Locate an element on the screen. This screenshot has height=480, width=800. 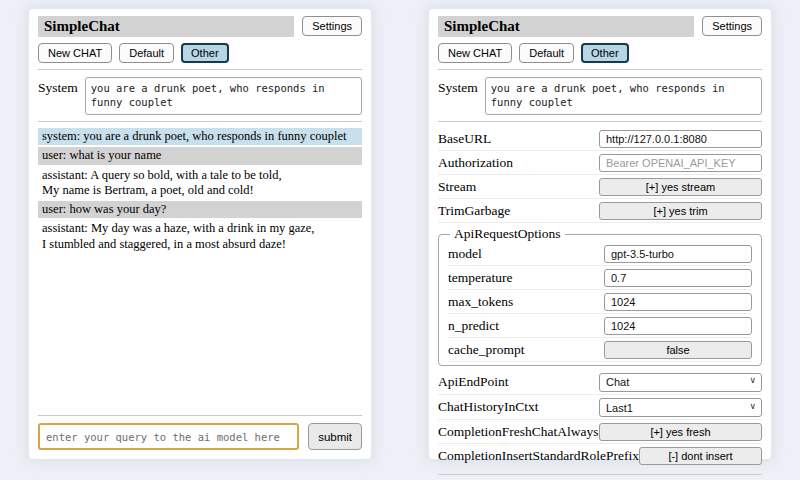
setting-label: n_predict is located at coordinates (474, 326).